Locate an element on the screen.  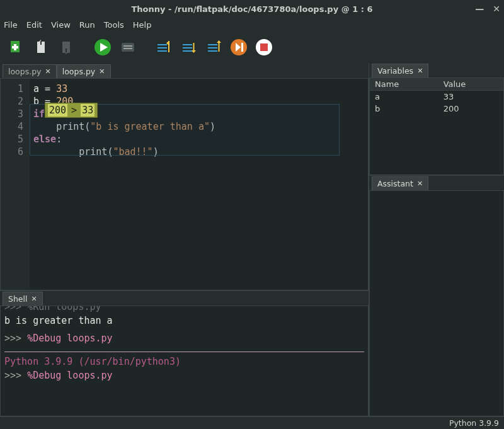
editor-tab-1: loops.py ✕ is located at coordinates (30, 71).